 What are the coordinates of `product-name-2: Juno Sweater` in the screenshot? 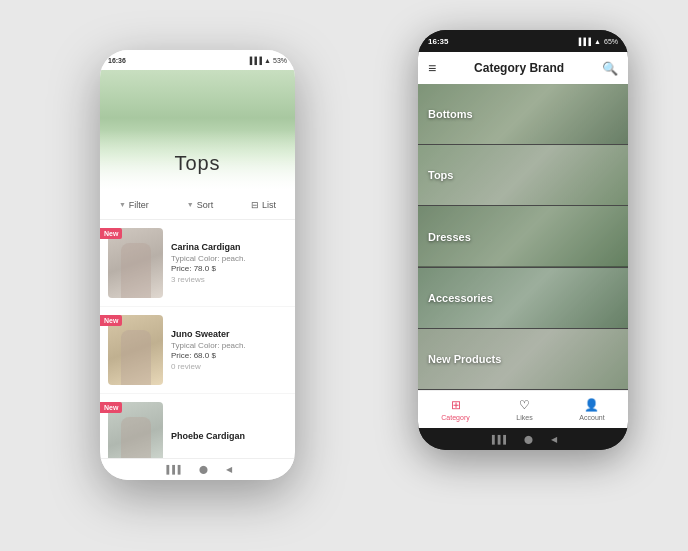 It's located at (229, 334).